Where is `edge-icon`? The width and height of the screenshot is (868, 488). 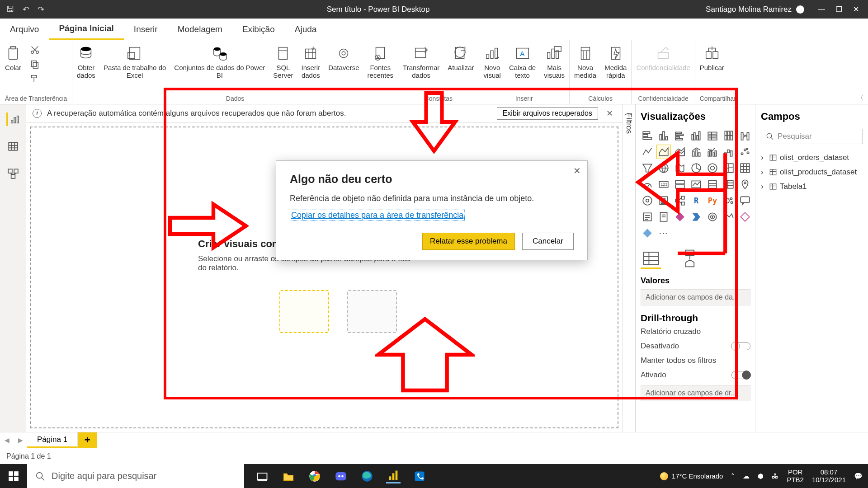 edge-icon is located at coordinates (367, 476).